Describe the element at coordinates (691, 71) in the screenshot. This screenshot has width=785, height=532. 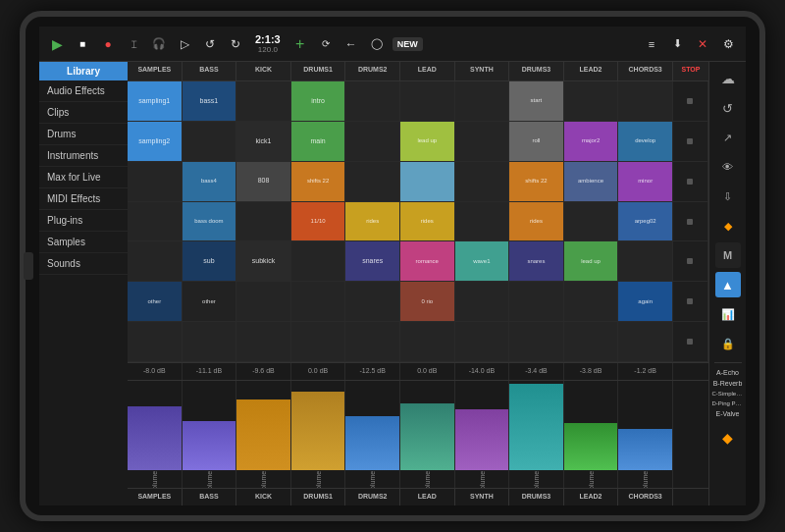
I see `track-header-stop: STOP` at that location.